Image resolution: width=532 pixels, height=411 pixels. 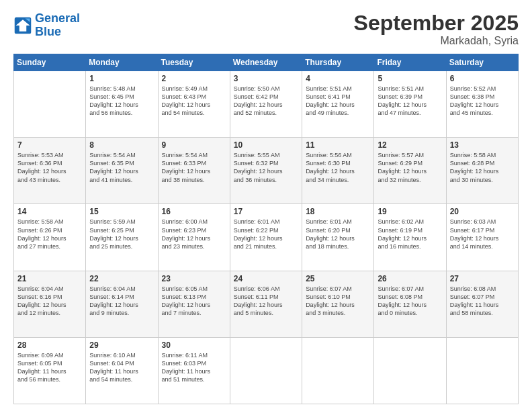 What do you see at coordinates (482, 304) in the screenshot?
I see `calendar-cell: 27Sunrise: 6:08 AM Sunset: 6:07 PM Dayli…` at bounding box center [482, 304].